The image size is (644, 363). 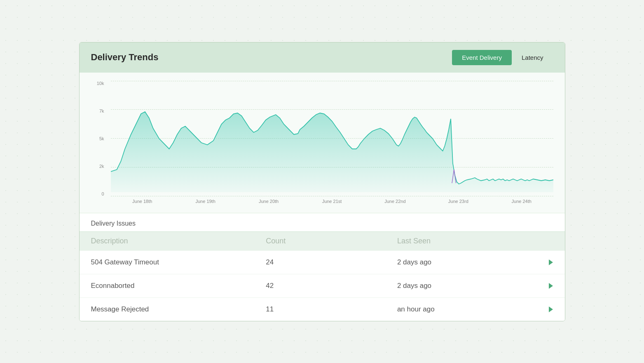 What do you see at coordinates (179, 241) in the screenshot?
I see `col-header-description: Description` at bounding box center [179, 241].